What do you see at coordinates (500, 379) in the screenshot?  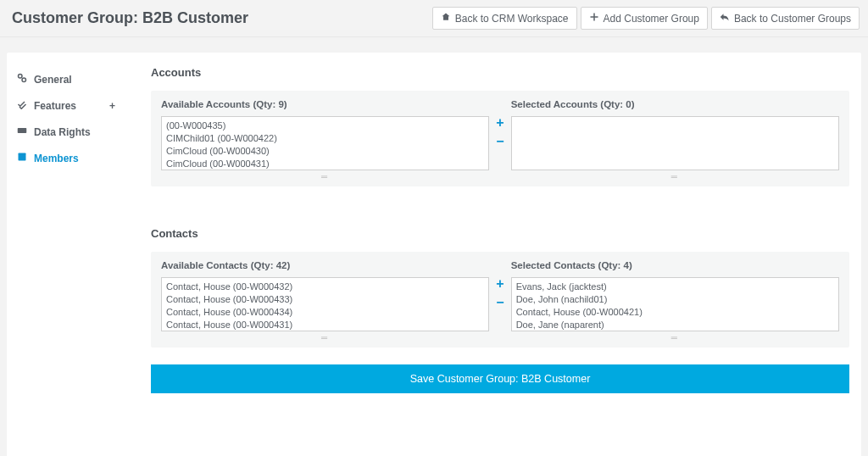 I see `save-customer-group-button: Save Customer Group: B2B Customer` at bounding box center [500, 379].